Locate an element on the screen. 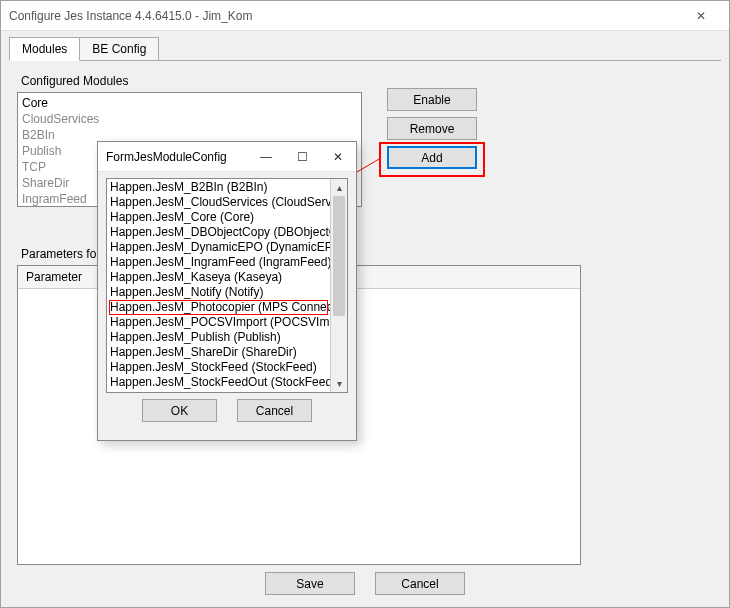  list-item: Happen.JesM_B2BIn (B2BIn) is located at coordinates (218, 188).